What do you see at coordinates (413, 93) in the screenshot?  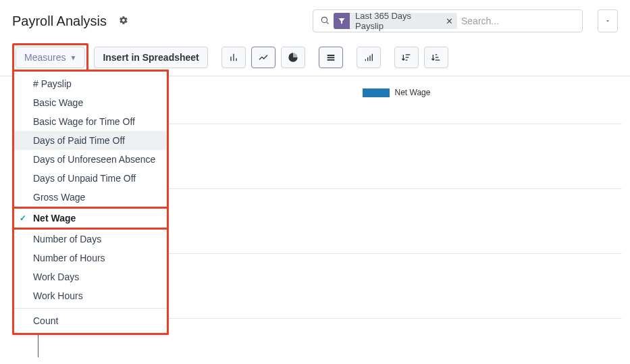 I see `legend-label: Net Wage` at bounding box center [413, 93].